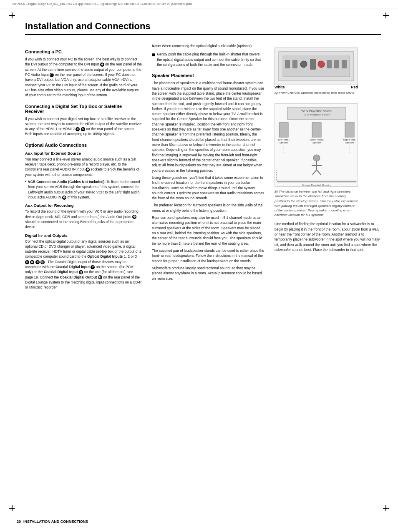 The width and height of the screenshot is (398, 532). What do you see at coordinates (317, 140) in the screenshot?
I see `svg-text: Center Front□` at bounding box center [317, 140].